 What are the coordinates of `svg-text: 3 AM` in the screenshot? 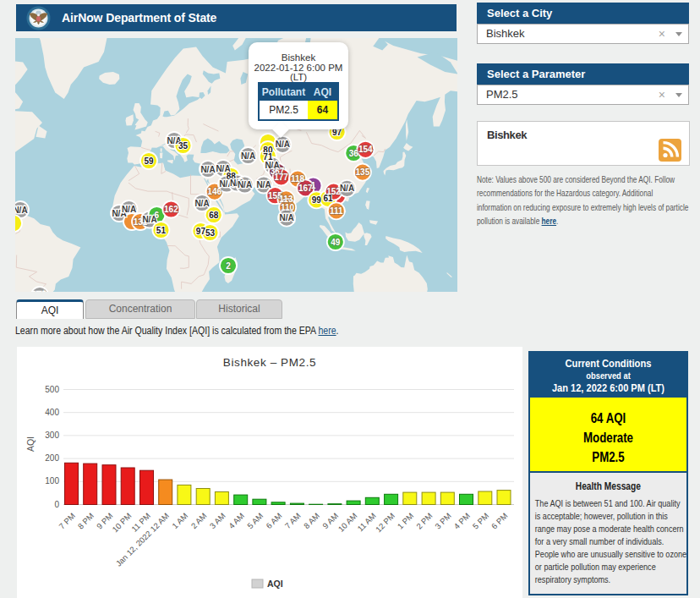 It's located at (218, 521).